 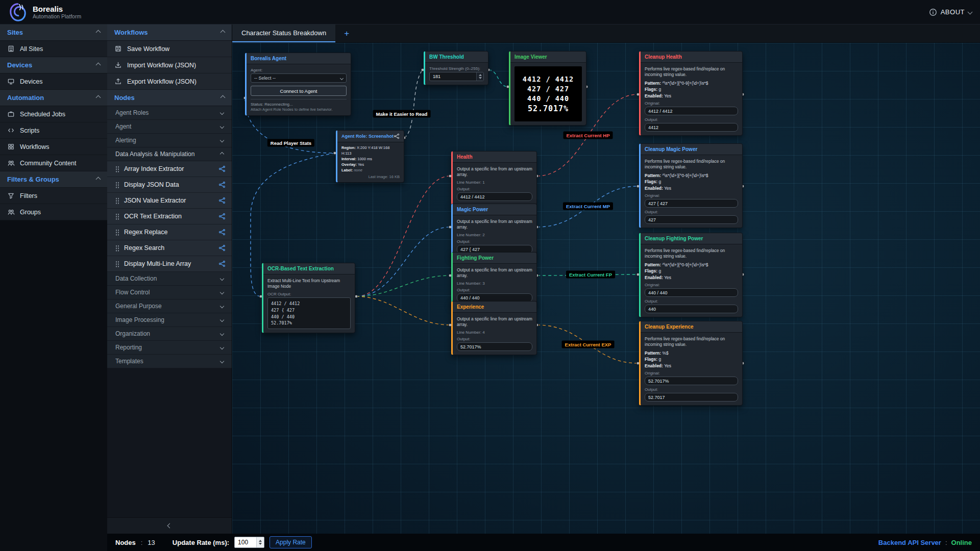 I want to click on import-workflow-button: Import Workflow (JSON), so click(x=169, y=65).